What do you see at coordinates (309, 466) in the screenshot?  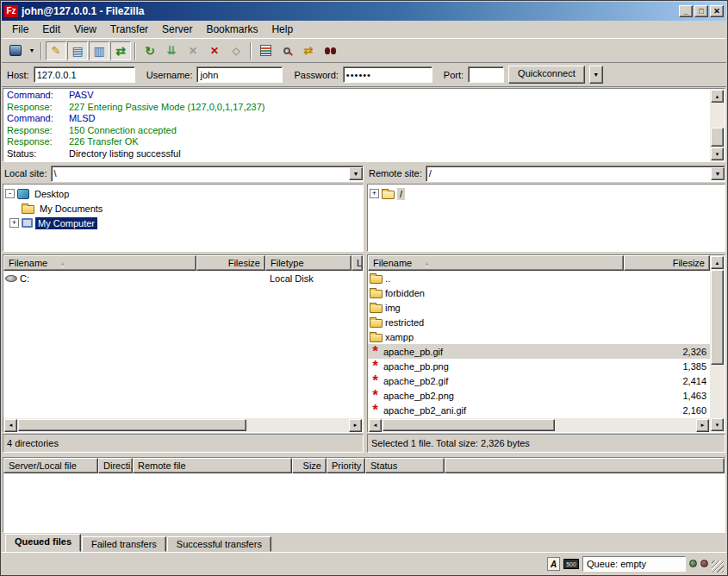 I see `column-header-size: Size` at bounding box center [309, 466].